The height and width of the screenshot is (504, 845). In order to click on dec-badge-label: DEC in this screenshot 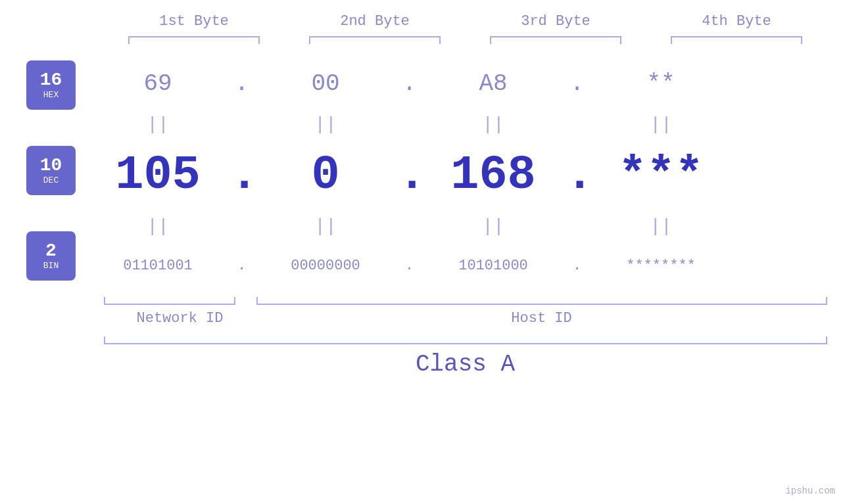, I will do `click(51, 180)`.